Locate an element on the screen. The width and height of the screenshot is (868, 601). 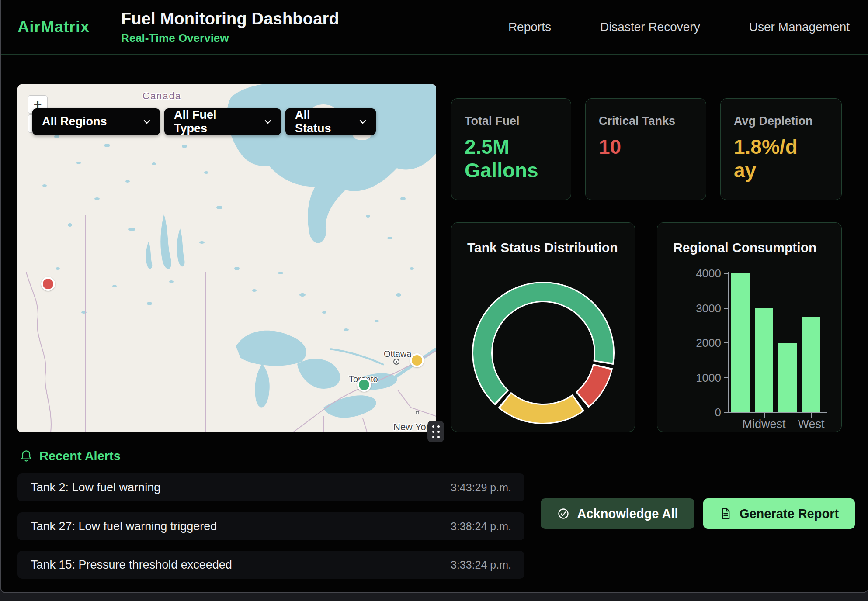
alert-message: Tank 27: Low fuel warning triggered is located at coordinates (240, 527).